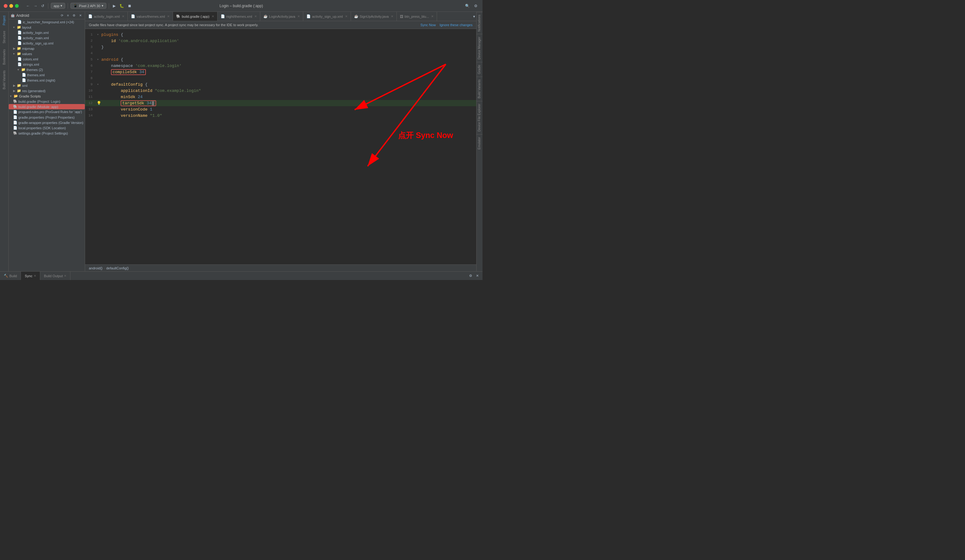  What do you see at coordinates (281, 97) in the screenshot?
I see `code-line-11: 11 minSdk 24` at bounding box center [281, 97].